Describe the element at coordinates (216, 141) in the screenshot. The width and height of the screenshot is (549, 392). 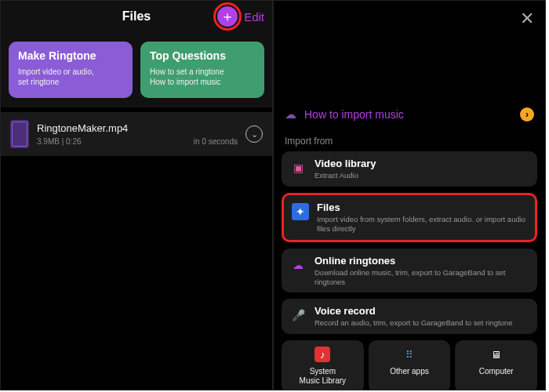
I see `file-age: in 0 seconds` at that location.